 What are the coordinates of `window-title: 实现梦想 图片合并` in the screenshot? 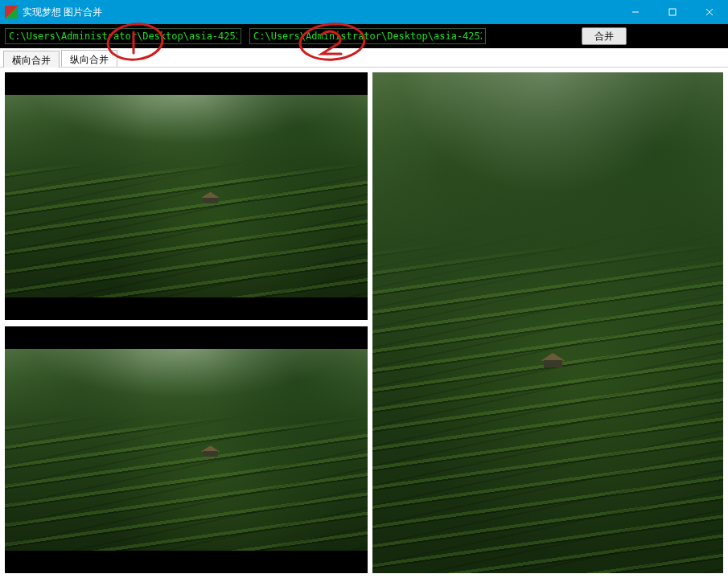 It's located at (63, 13).